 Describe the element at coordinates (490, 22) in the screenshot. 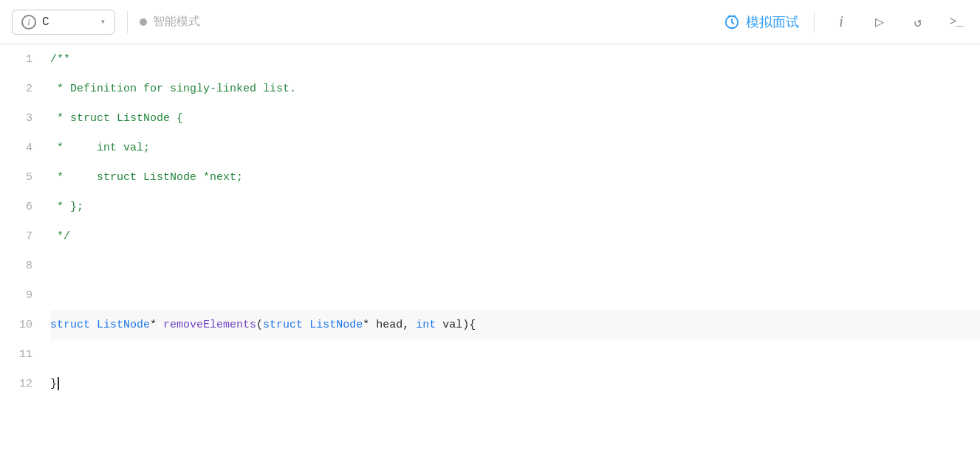

I see `toolbar: i C ▾ 智能模式 模拟面试 i ▷` at that location.